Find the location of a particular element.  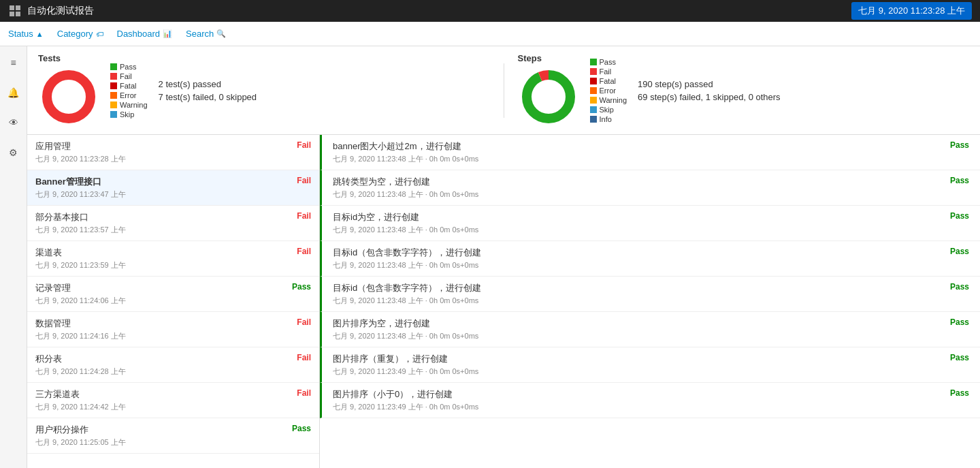

navbar: Status ▲ Category 🏷 Dashboard 📊 Search 🔍 is located at coordinates (490, 34).